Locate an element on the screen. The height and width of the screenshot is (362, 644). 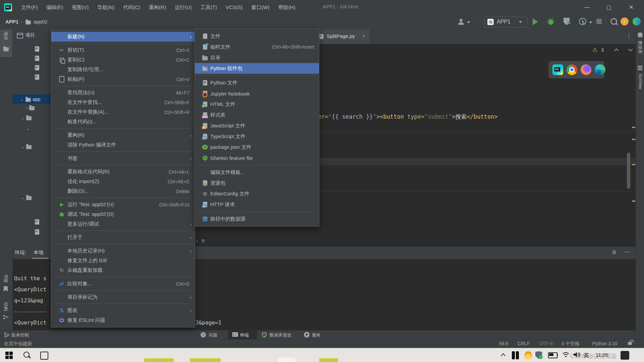
menu-item-copy-path: 复制路径/引用... is located at coordinates (123, 70).